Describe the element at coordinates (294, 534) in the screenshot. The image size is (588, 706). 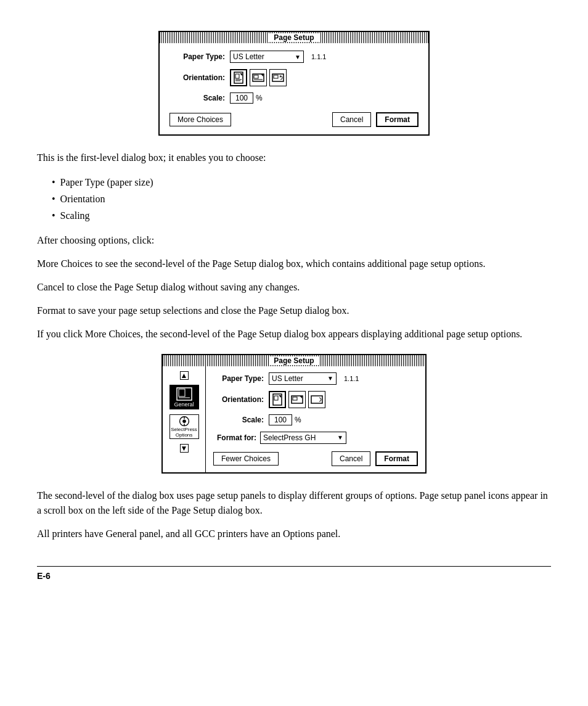
I see `all-printers-desc: All printers have General panel, and all…` at that location.